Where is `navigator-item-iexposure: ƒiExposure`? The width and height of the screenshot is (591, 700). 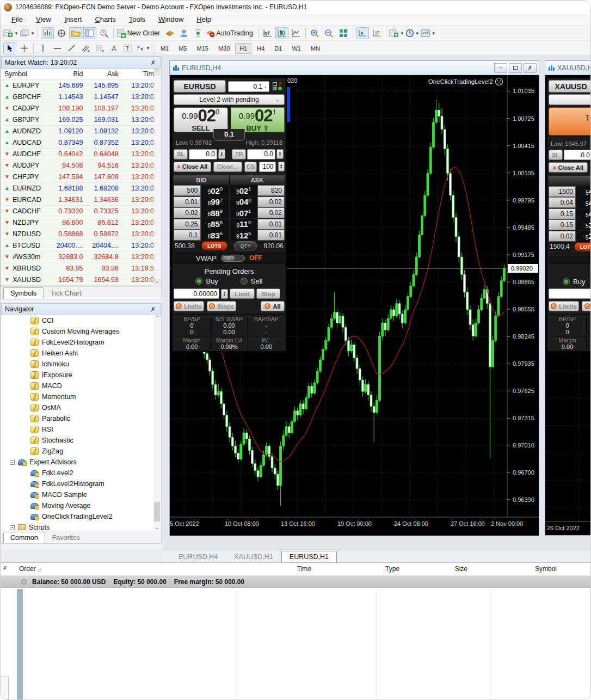
navigator-item-iexposure: ƒiExposure is located at coordinates (77, 375).